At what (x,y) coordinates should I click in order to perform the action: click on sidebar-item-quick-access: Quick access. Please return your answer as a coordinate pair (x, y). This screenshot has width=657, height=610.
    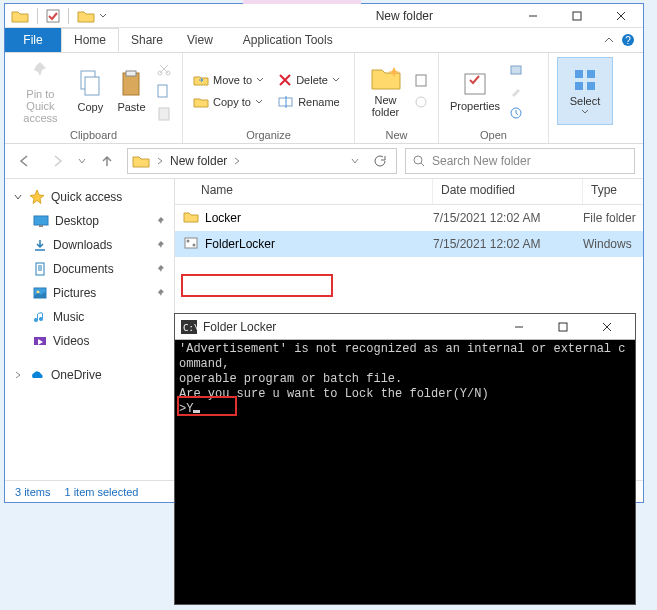
    Looking at the image, I should click on (90, 197).